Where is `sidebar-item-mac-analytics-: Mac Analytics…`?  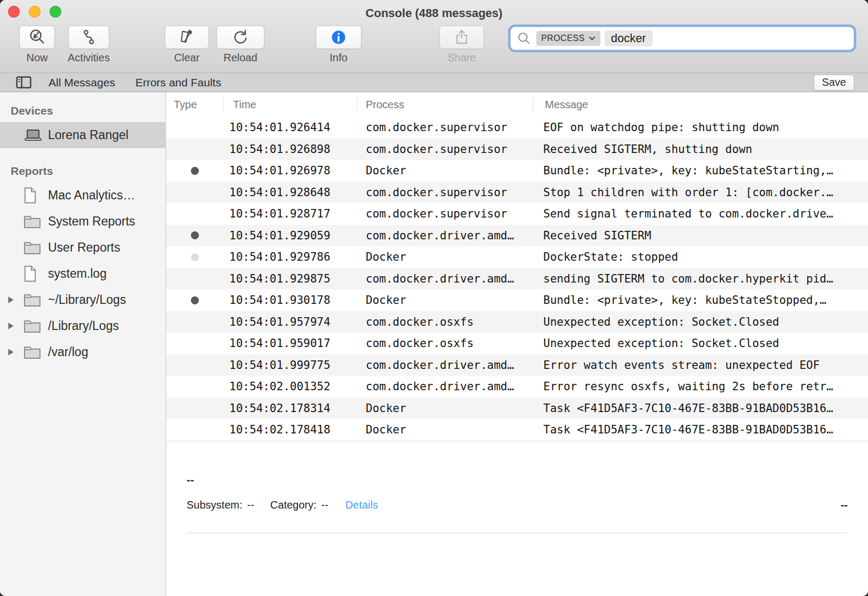
sidebar-item-mac-analytics-: Mac Analytics… is located at coordinates (83, 195).